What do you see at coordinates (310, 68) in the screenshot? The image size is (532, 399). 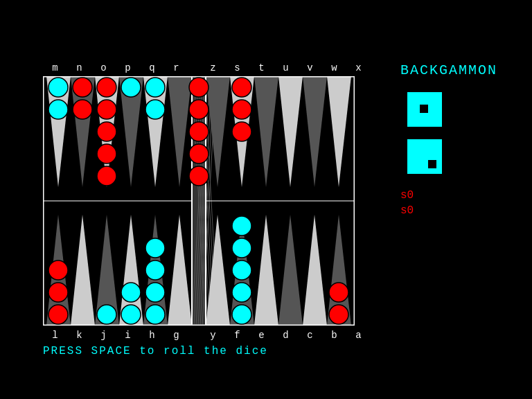 I see `label-v: v` at bounding box center [310, 68].